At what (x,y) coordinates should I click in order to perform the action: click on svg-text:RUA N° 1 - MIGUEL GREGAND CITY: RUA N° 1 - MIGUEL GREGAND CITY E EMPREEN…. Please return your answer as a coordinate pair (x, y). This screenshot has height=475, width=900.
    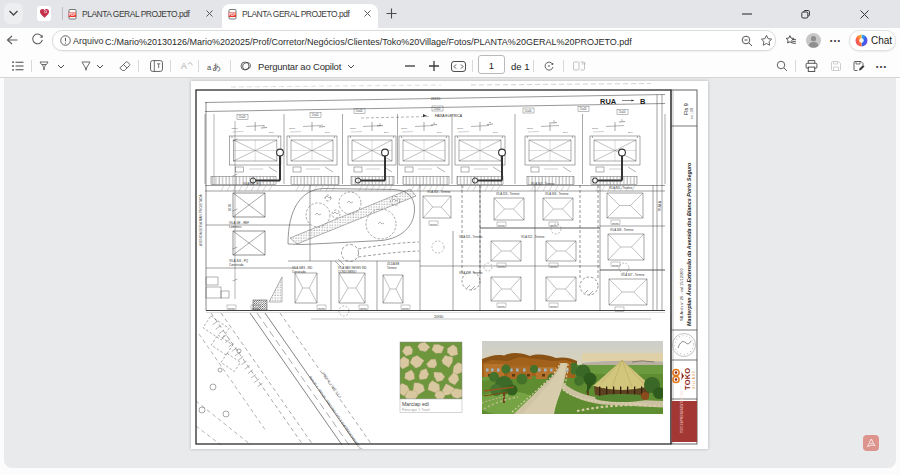
    Looking at the image, I should click on (338, 412).